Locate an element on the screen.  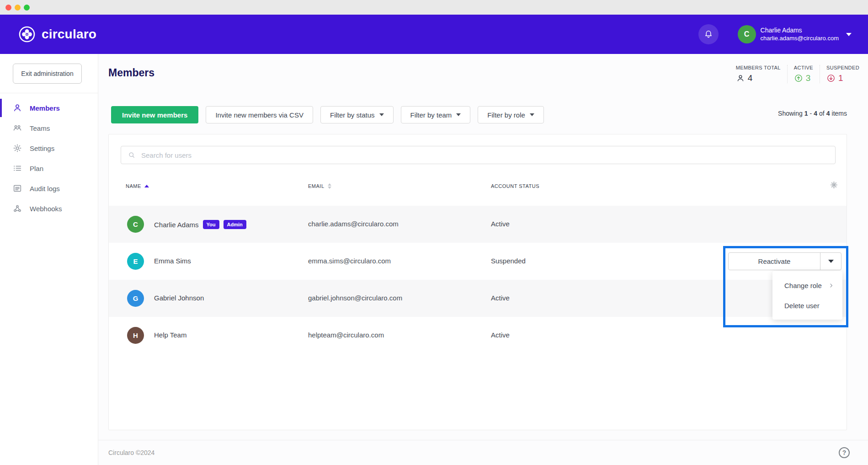
stat-label: MEMBERS TOTAL is located at coordinates (758, 68).